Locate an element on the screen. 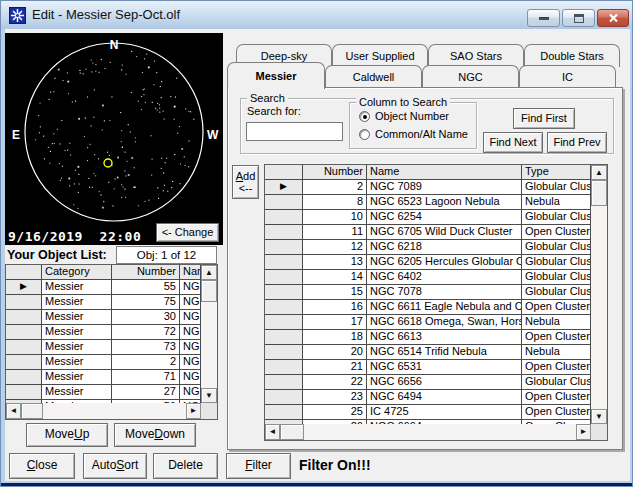 This screenshot has height=487, width=633. autosort-button: AutoSort is located at coordinates (115, 466).